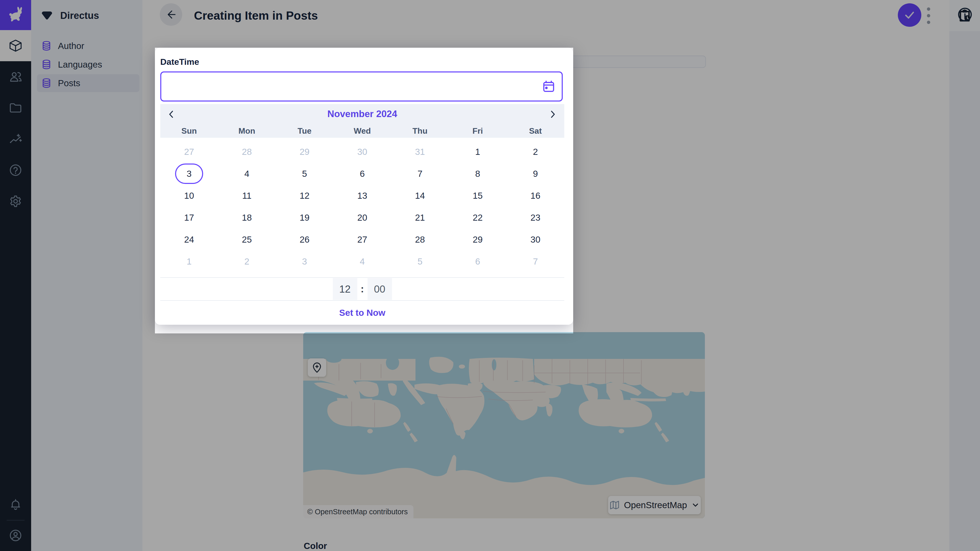  Describe the element at coordinates (362, 188) in the screenshot. I see `calendar-dropdown: November 2024 SunMonTueWedThuFriSat 2728…` at that location.